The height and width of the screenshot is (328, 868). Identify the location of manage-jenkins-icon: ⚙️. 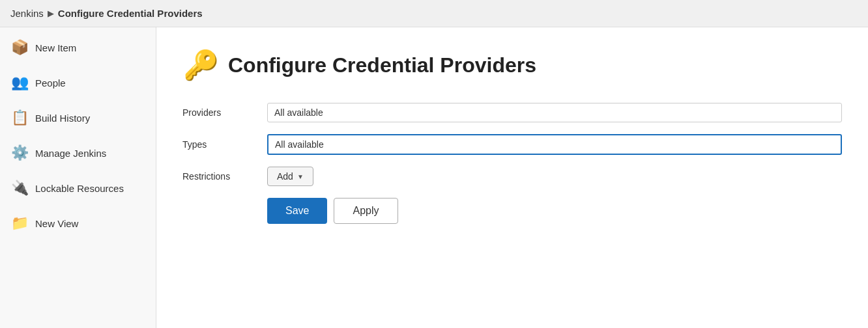
(20, 153).